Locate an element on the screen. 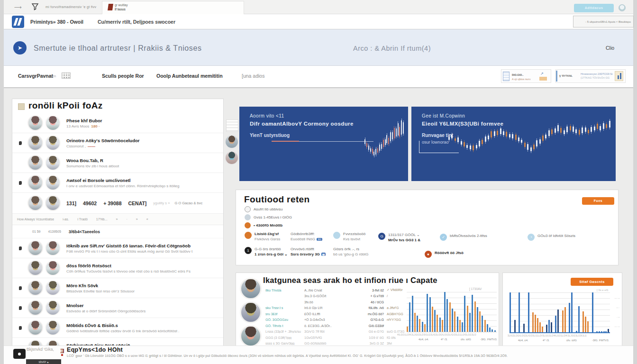  stats-row: 131]49602+ 39088CENAT]yguiilty s »G O Ga… is located at coordinates (118, 203).